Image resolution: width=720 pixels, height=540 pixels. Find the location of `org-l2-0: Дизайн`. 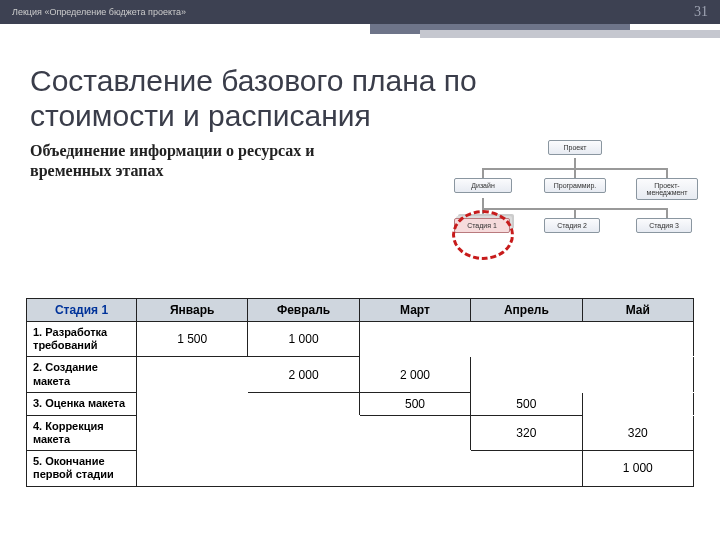

org-l2-0: Дизайн is located at coordinates (483, 186).